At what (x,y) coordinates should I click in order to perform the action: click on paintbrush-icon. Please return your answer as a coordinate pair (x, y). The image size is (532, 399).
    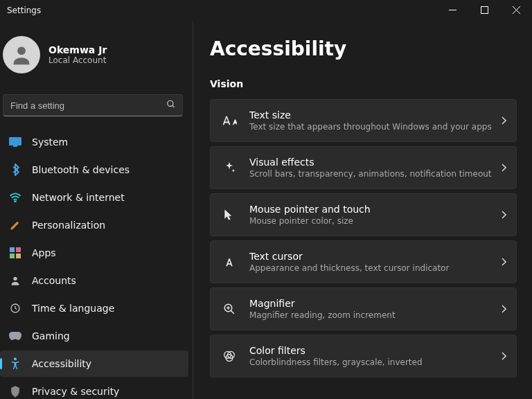
    Looking at the image, I should click on (15, 225).